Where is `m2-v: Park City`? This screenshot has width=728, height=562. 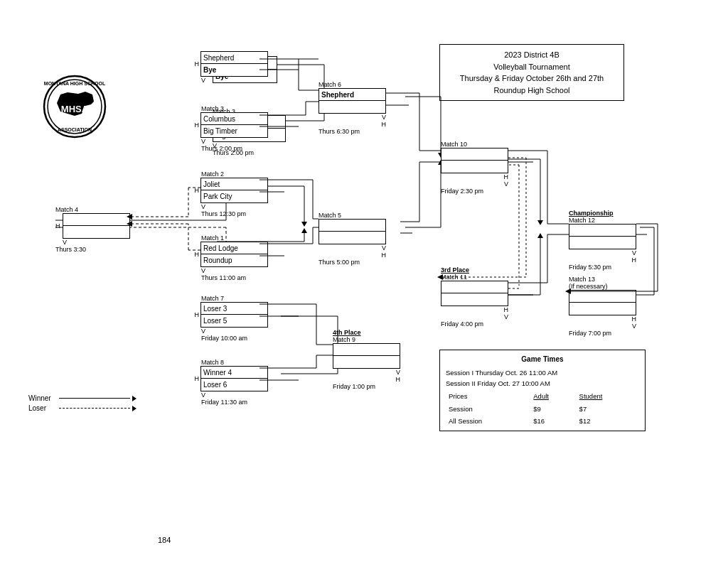
m2-v: Park City is located at coordinates (235, 196).